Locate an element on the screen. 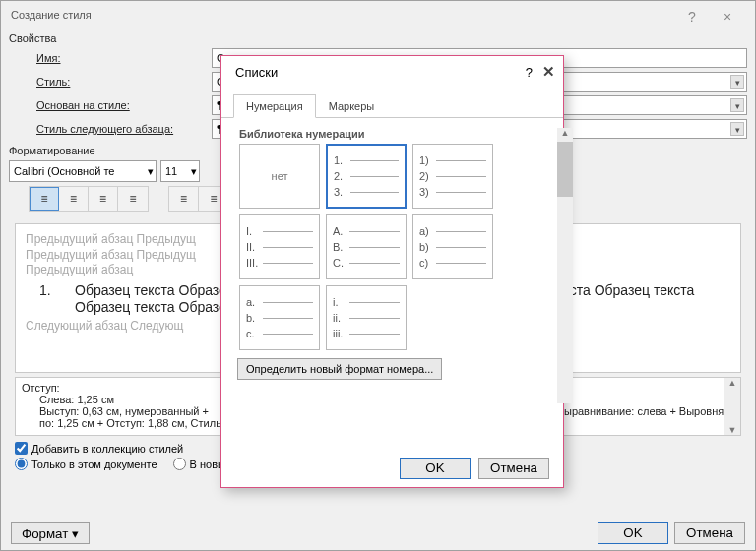 The width and height of the screenshot is (756, 551). numbering-option-arabic-dot: 1. 2. 3. is located at coordinates (366, 176).